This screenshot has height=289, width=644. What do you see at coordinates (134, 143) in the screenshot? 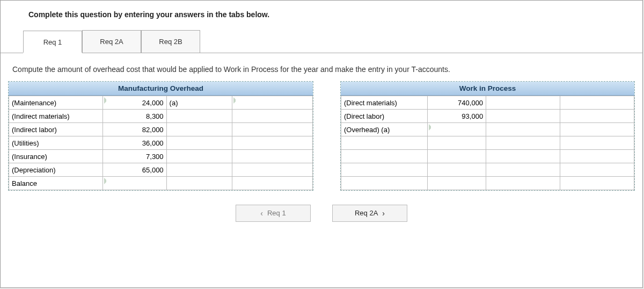
I see `mo-debit-input: 36,000` at bounding box center [134, 143].